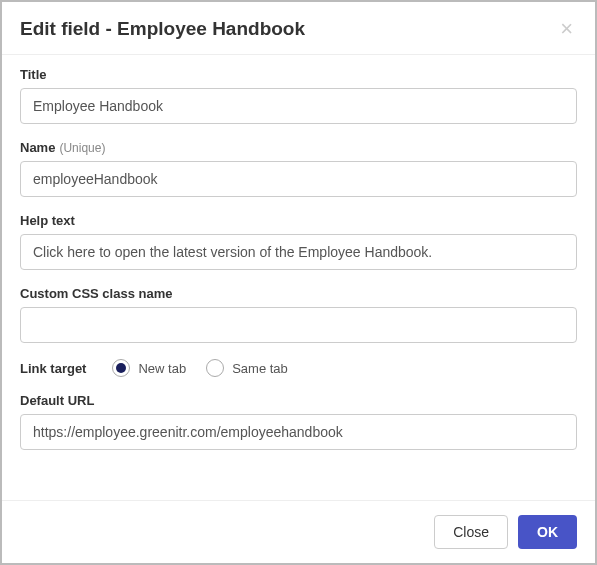 The image size is (597, 565). What do you see at coordinates (149, 368) in the screenshot?
I see `radio-new-tab: New tab` at bounding box center [149, 368].